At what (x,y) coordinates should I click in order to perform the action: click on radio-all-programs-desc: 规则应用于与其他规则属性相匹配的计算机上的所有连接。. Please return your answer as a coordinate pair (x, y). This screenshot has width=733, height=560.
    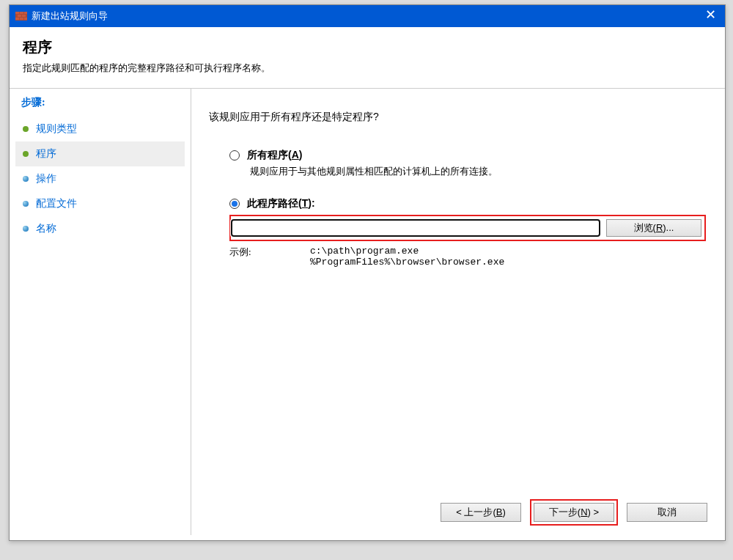
    Looking at the image, I should click on (479, 172).